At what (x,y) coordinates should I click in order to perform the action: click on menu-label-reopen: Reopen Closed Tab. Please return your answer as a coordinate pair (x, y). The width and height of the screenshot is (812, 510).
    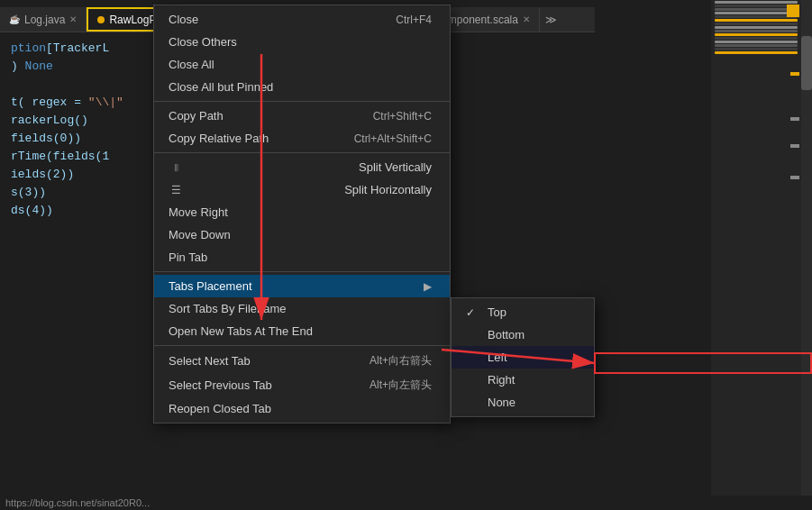
    Looking at the image, I should click on (220, 409).